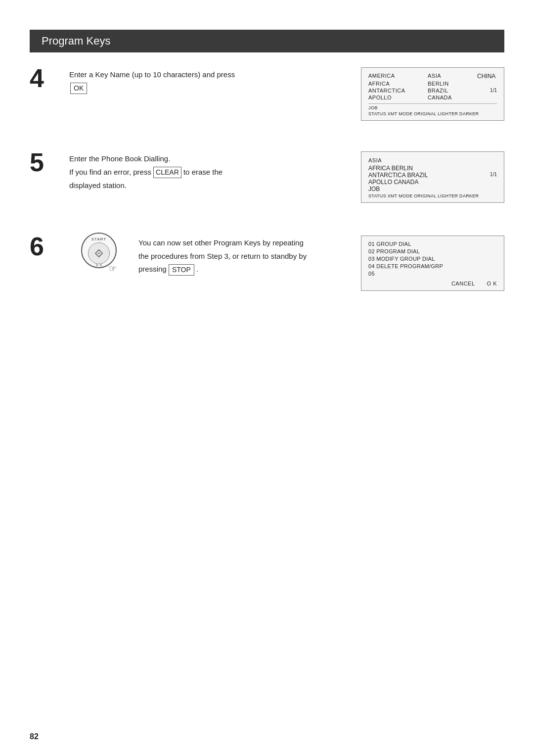 The width and height of the screenshot is (534, 756). Describe the element at coordinates (393, 97) in the screenshot. I see `lcd4-r4c1: APOLLO` at that location.